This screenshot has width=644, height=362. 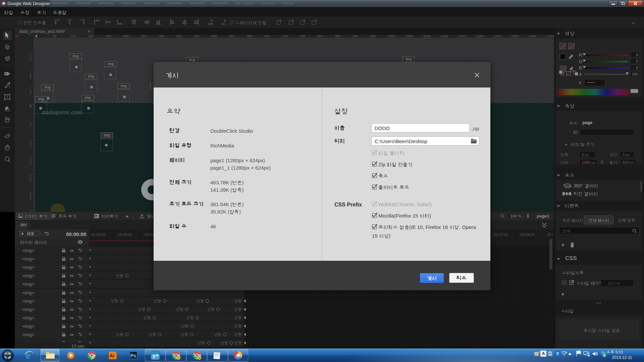 What do you see at coordinates (154, 355) in the screenshot?
I see `svg-text: y` at bounding box center [154, 355].